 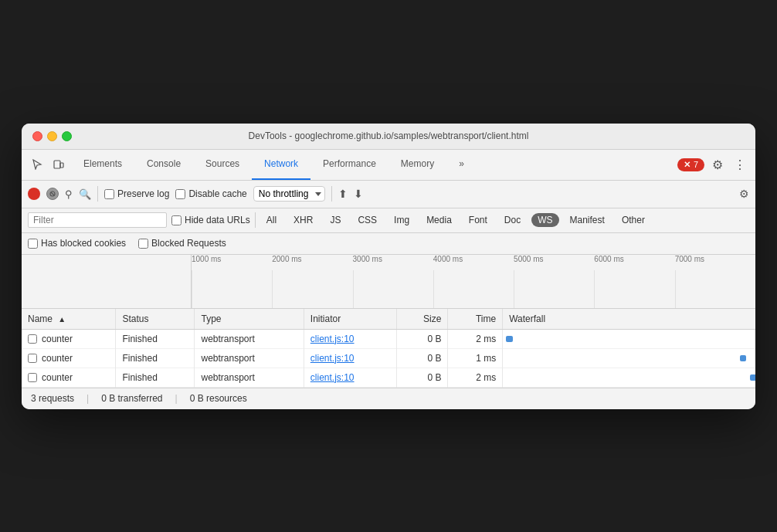 I want to click on filter-xhr: XHR, so click(x=303, y=220).